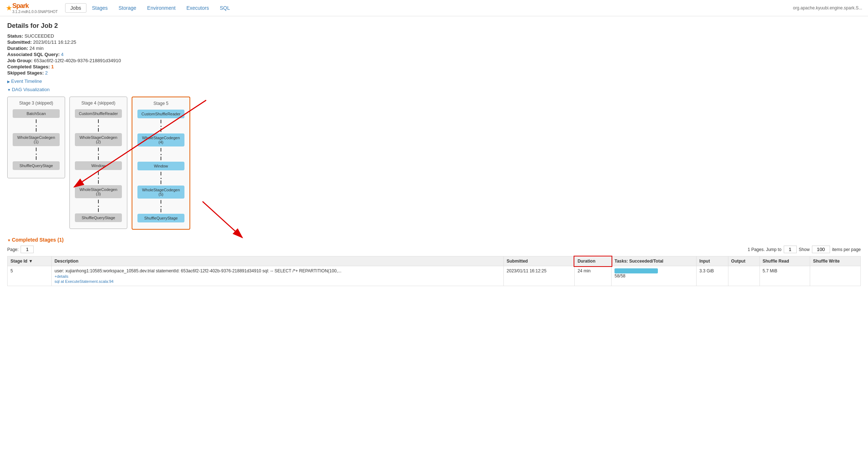 Image resolution: width=868 pixels, height=455 pixels. Describe the element at coordinates (18, 48) in the screenshot. I see `duration-label: Duration:` at that location.